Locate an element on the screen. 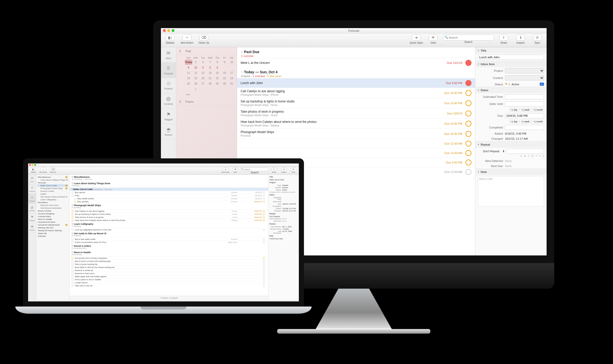 This screenshot has height=364, width=613. action-row: Buy a bunch of boxes and packing tape is located at coordinates (169, 261).